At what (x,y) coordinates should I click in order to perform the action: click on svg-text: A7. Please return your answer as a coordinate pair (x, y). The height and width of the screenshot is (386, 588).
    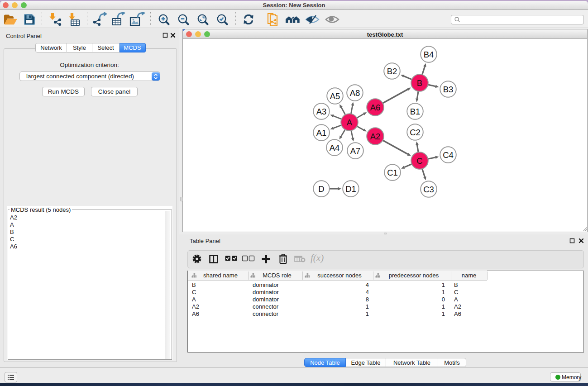
    Looking at the image, I should click on (356, 151).